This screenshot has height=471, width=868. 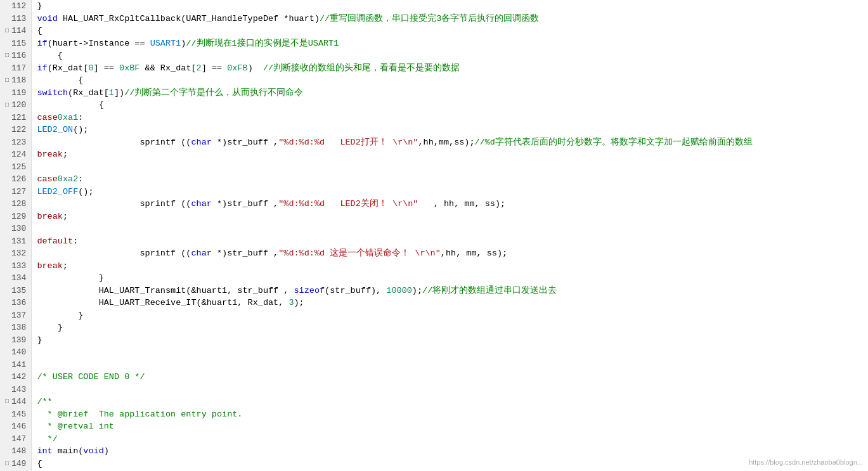 I want to click on line-number: 122, so click(x=15, y=130).